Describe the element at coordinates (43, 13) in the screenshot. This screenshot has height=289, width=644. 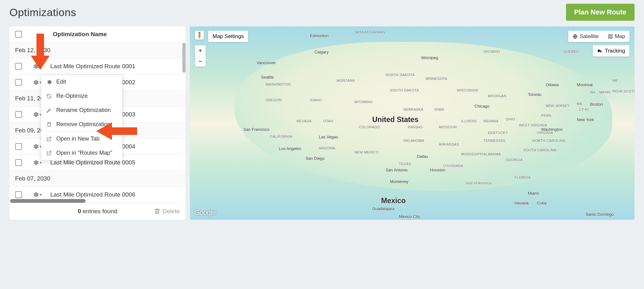
I see `page-title: Optimizations` at that location.